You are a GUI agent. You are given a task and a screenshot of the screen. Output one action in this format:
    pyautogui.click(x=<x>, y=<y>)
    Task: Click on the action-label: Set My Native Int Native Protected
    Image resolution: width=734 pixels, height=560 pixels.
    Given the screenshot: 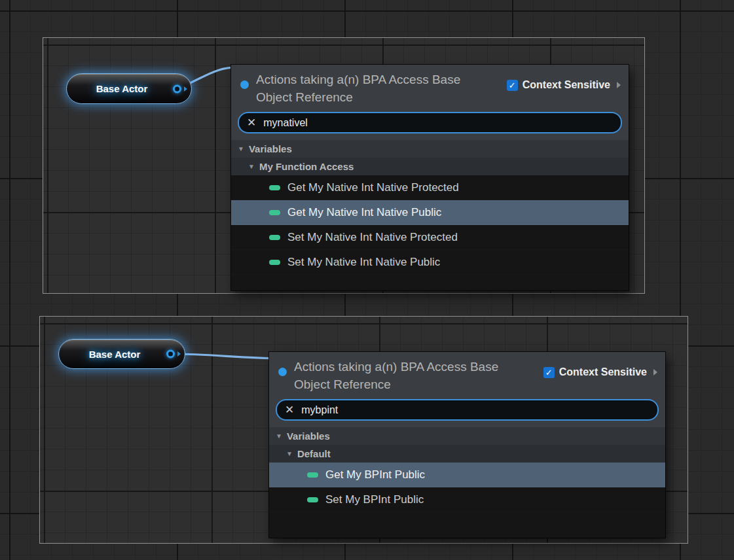 What is the action you would take?
    pyautogui.click(x=373, y=237)
    